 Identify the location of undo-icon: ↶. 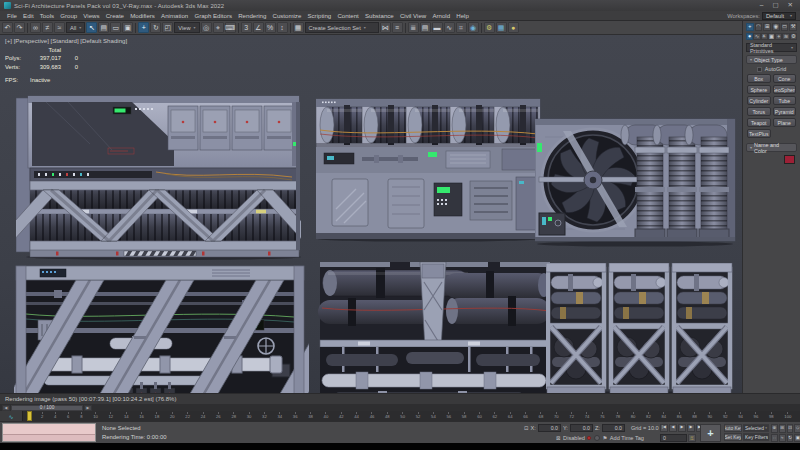
(8, 28).